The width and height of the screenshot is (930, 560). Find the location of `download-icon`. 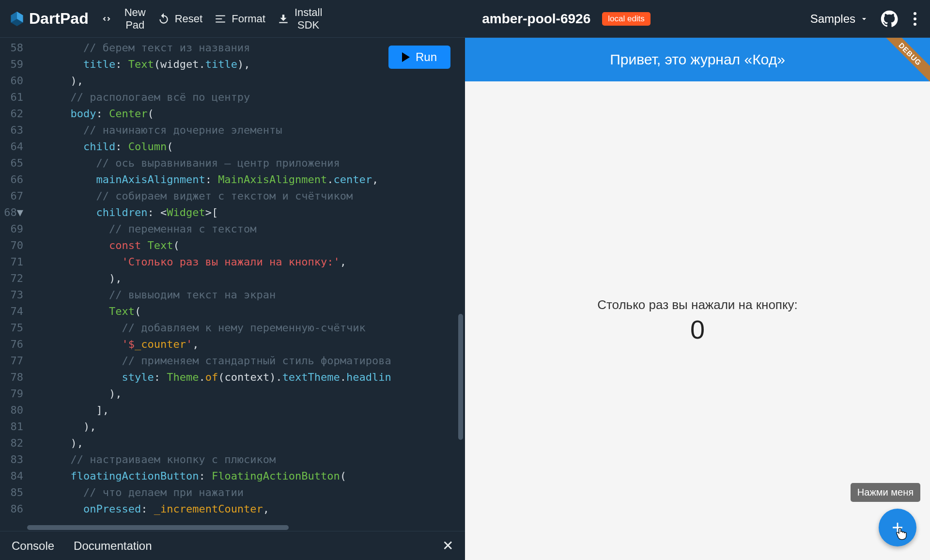

download-icon is located at coordinates (283, 19).